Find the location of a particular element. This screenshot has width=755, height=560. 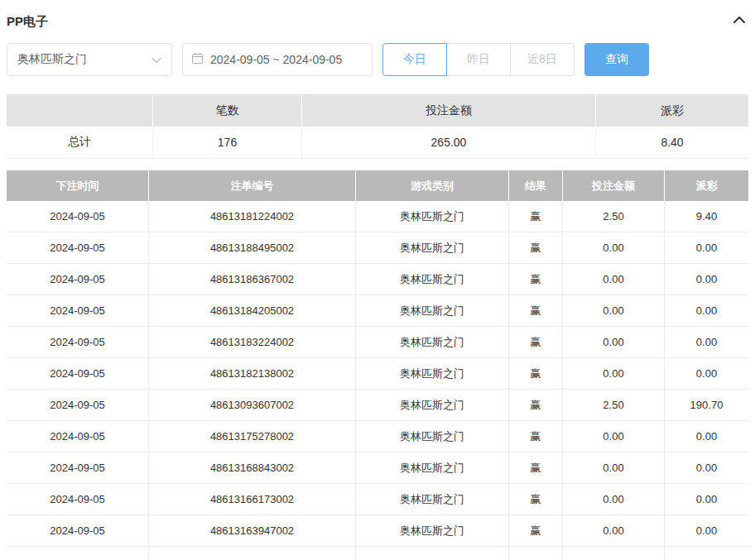

page-title: PP电子 is located at coordinates (27, 22).